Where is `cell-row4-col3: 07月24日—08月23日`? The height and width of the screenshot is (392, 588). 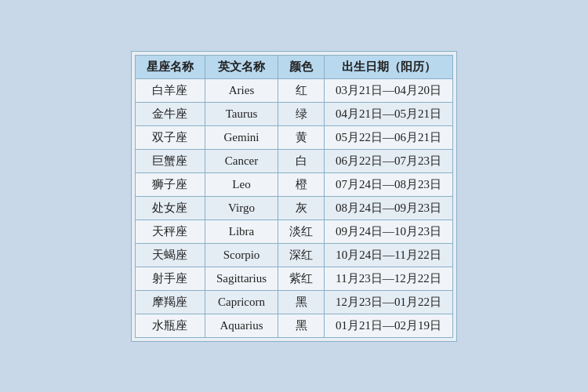
cell-row4-col3: 07月24日—08月23日 is located at coordinates (389, 184).